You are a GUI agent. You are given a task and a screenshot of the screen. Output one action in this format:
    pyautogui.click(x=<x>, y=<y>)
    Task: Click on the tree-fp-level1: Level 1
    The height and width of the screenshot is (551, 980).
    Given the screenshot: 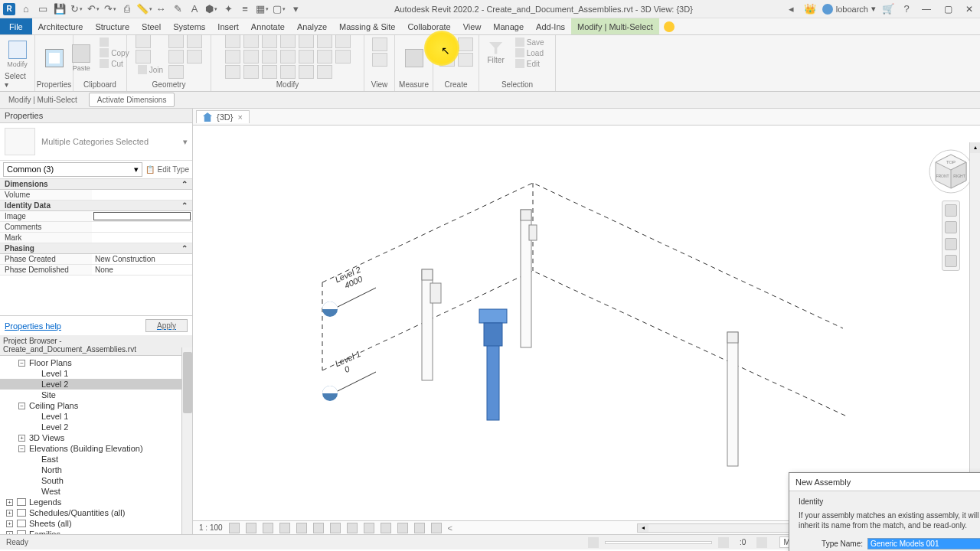 What is the action you would take?
    pyautogui.click(x=96, y=373)
    